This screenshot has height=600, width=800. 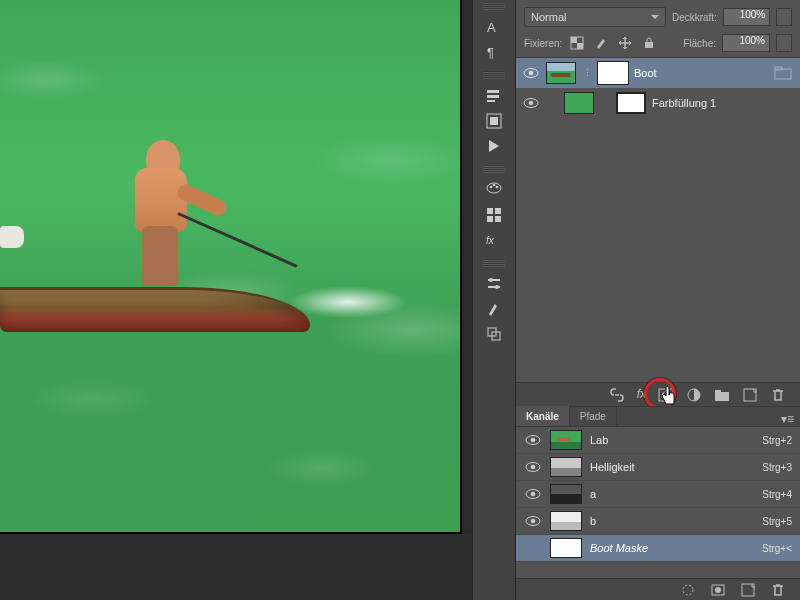 I want to click on blend-mode-dropdown: Normal, so click(x=595, y=17).